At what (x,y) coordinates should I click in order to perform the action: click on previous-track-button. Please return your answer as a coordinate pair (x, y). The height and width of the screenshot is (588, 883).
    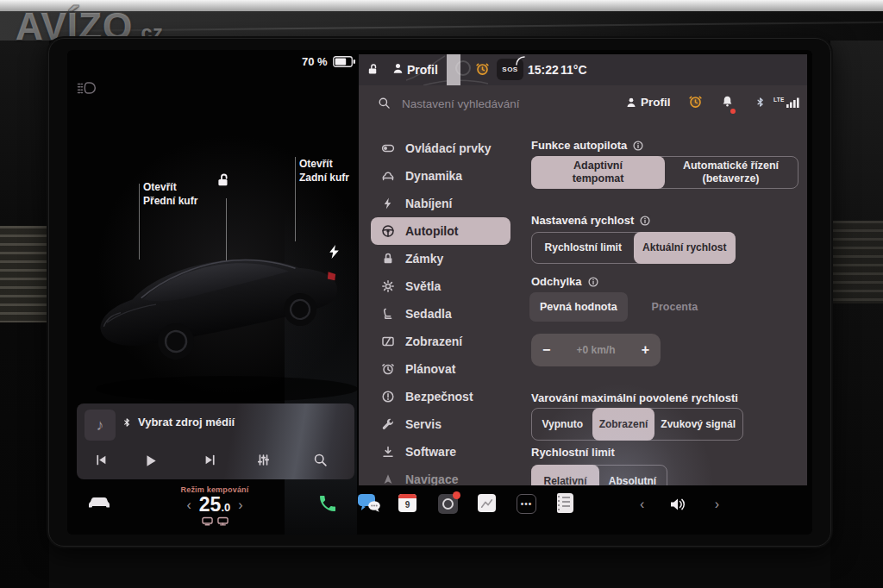
    Looking at the image, I should click on (102, 462).